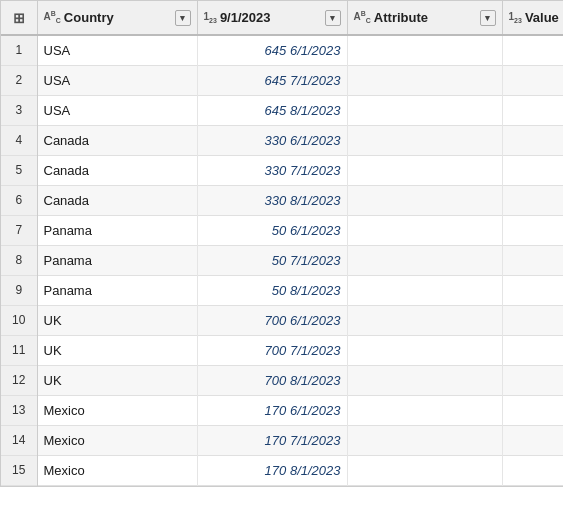  What do you see at coordinates (272, 260) in the screenshot?
I see `date-cell: 50 7/1/2023` at bounding box center [272, 260].